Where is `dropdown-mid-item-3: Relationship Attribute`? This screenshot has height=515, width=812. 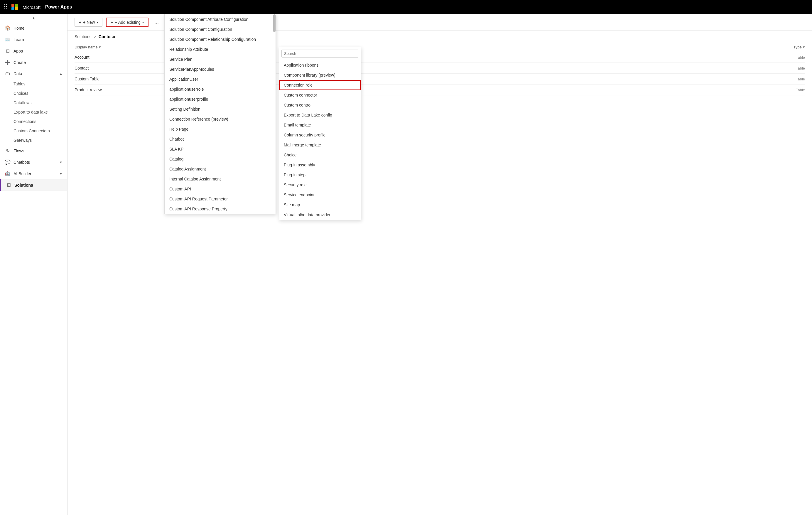 dropdown-mid-item-3: Relationship Attribute is located at coordinates (220, 49).